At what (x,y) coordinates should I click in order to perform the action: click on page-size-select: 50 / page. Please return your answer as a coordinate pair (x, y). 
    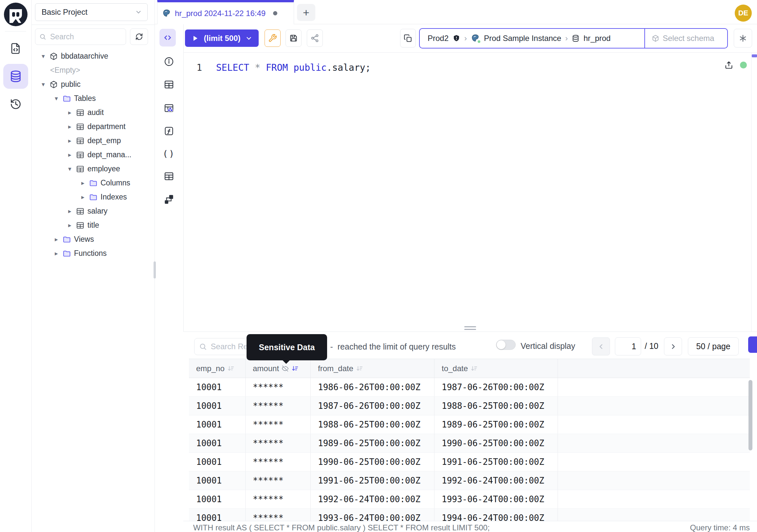
    Looking at the image, I should click on (713, 346).